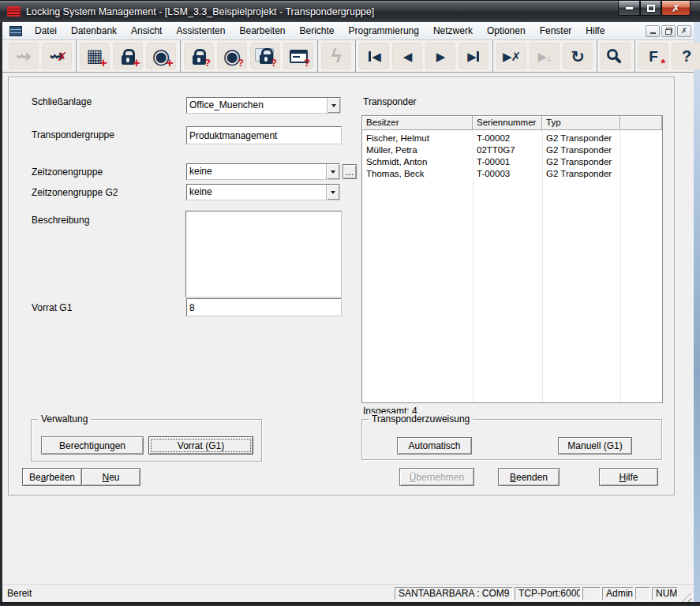 The image size is (700, 606). What do you see at coordinates (641, 123) in the screenshot?
I see `column-header-blank` at bounding box center [641, 123].